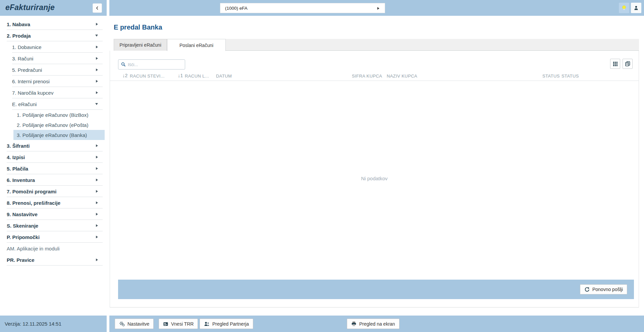 This screenshot has height=332, width=644. I want to click on copy-pages-icon, so click(628, 64).